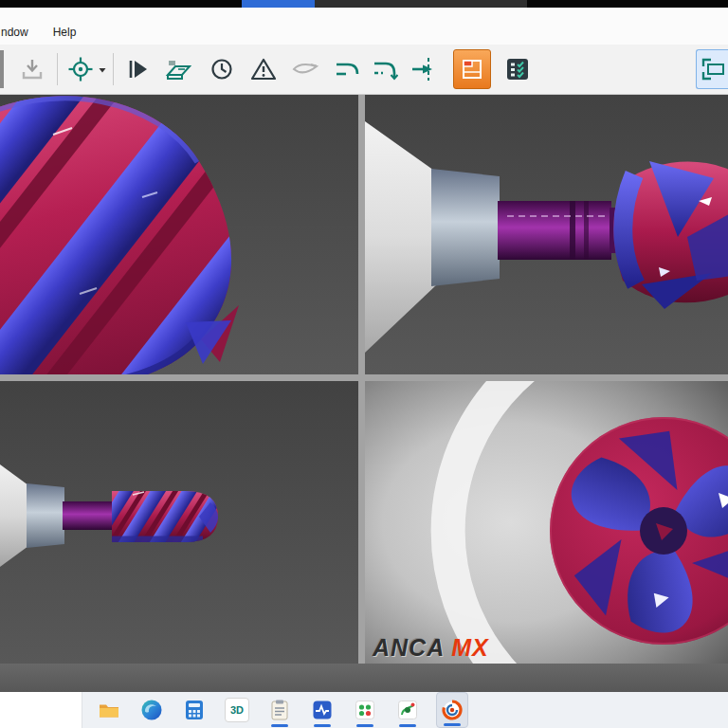 This screenshot has width=728, height=728. What do you see at coordinates (347, 69) in the screenshot?
I see `flute-path-button` at bounding box center [347, 69].